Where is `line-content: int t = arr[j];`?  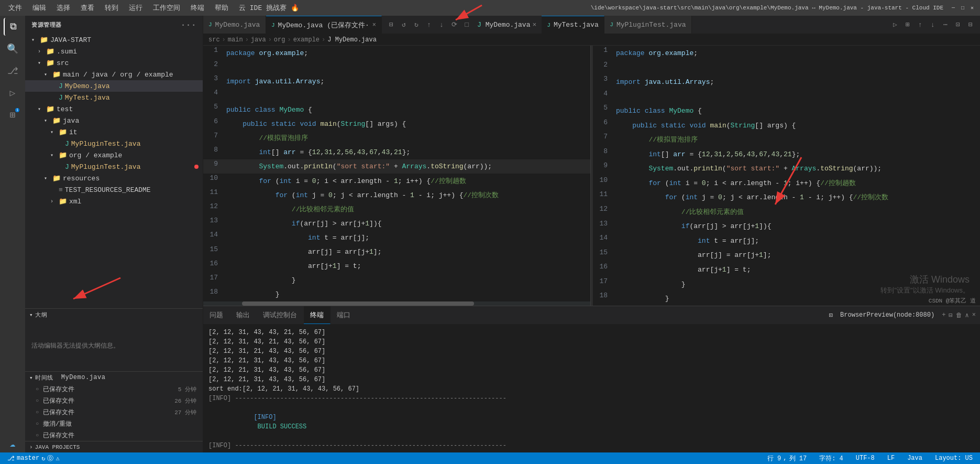
line-content: int t = arr[j]; is located at coordinates (408, 237).